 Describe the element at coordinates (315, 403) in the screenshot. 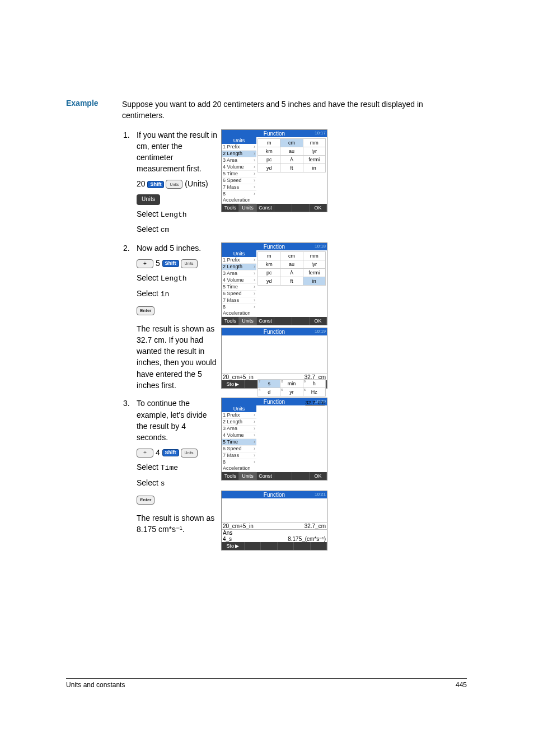

I see `prev-result: 32.7_cm` at that location.